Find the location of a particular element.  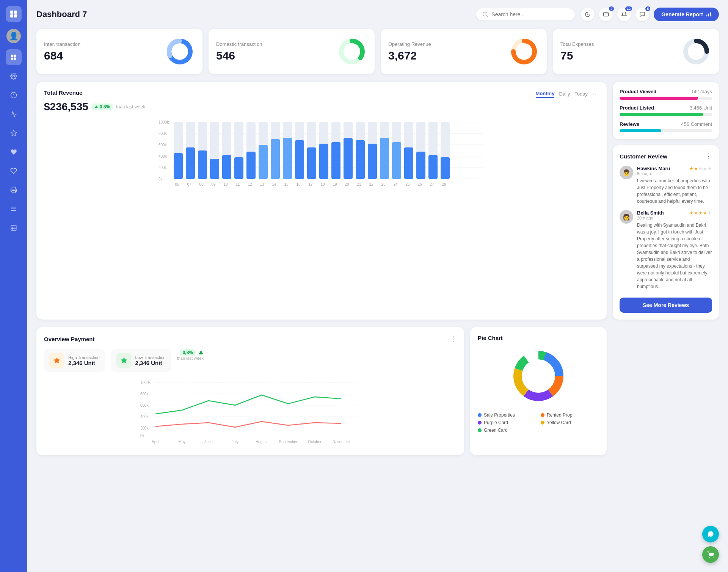

reviewer-avatar-1: 👩 is located at coordinates (626, 217).